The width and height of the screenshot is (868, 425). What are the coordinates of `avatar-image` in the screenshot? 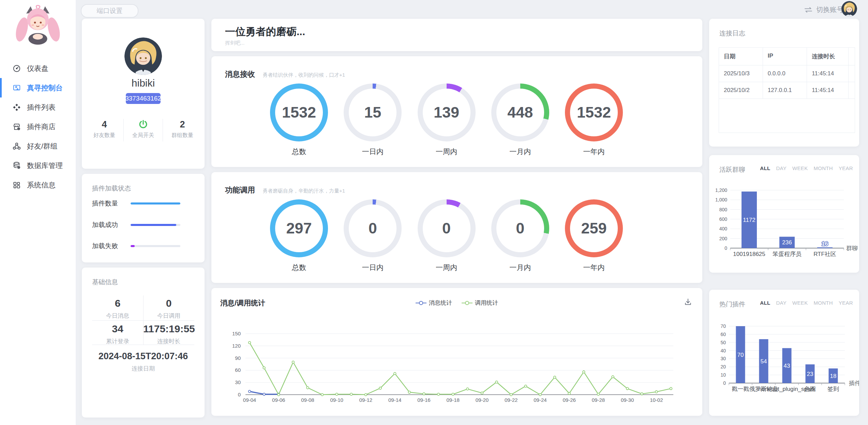 It's located at (143, 56).